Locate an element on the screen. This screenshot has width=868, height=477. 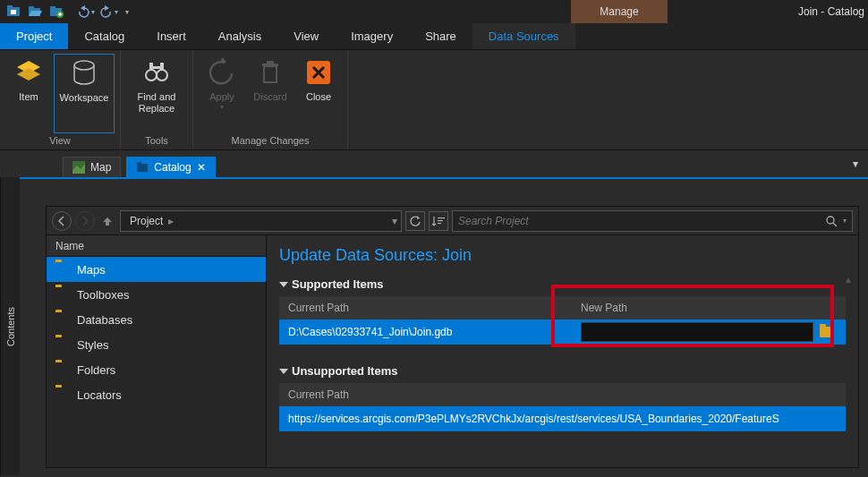
tree-item-maps: Maps is located at coordinates (156, 269).